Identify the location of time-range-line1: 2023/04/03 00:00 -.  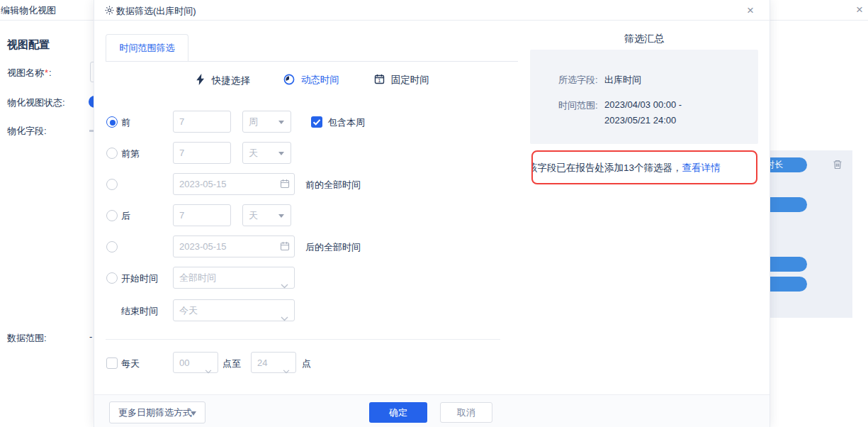
(643, 105).